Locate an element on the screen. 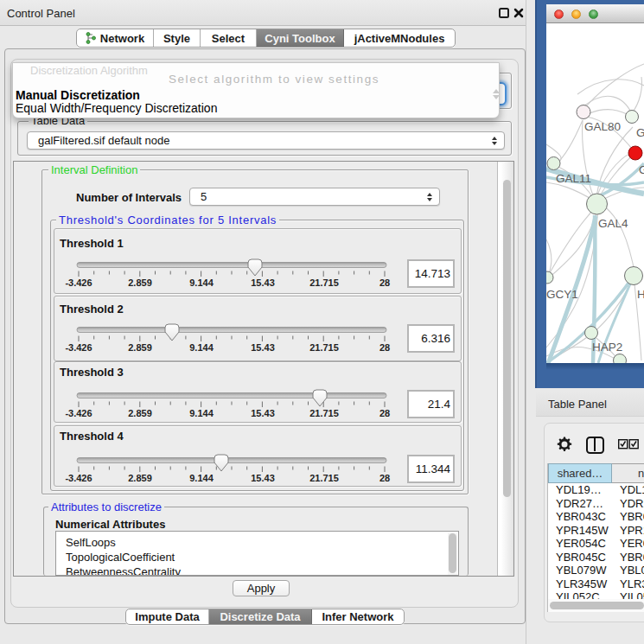  svg-text: G is located at coordinates (641, 169).